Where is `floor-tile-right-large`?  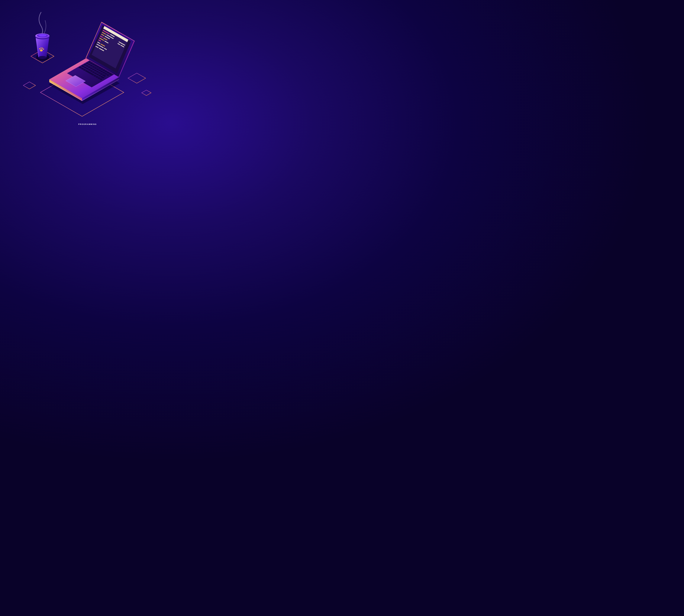
floor-tile-right-large is located at coordinates (137, 78).